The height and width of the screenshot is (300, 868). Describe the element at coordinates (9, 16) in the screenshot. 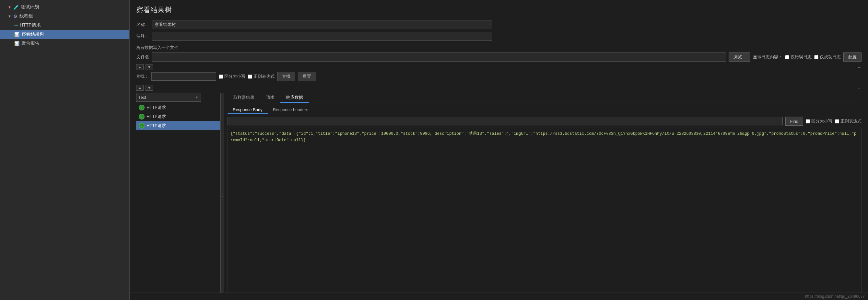

I see `triangle-down-icon2: ▼` at that location.